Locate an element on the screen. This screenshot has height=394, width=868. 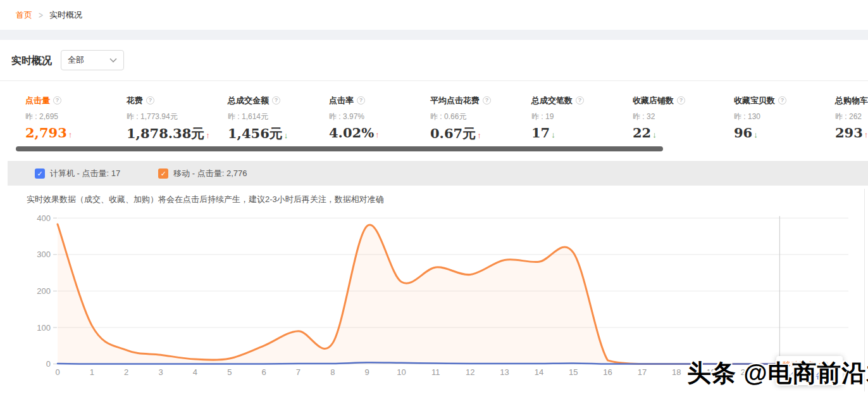
header-divider is located at coordinates (434, 81).